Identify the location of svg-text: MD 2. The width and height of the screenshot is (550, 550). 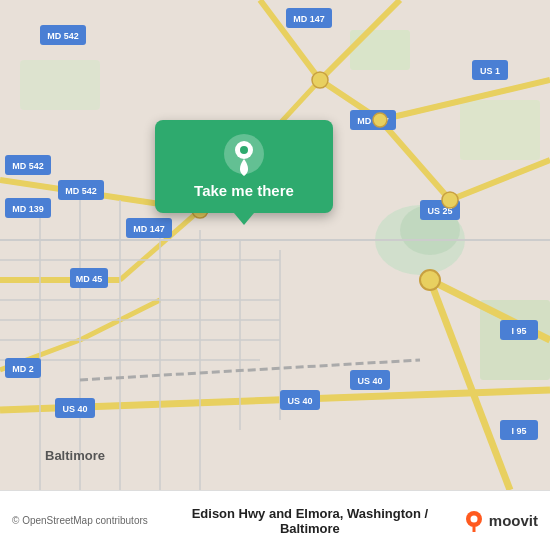
(23, 369).